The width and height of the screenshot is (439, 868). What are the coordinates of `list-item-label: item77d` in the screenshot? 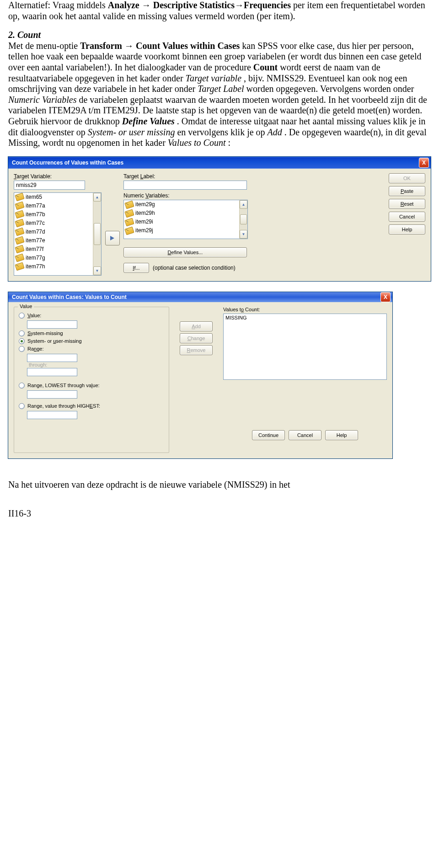 It's located at (36, 232).